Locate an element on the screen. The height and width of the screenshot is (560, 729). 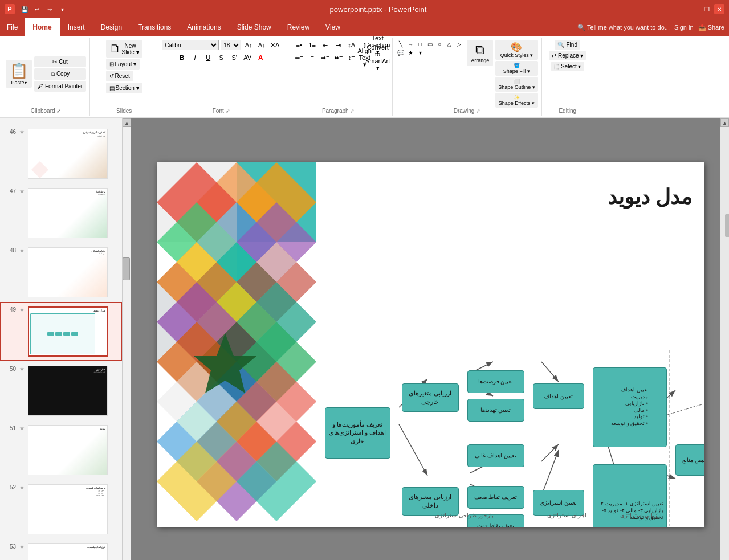
format-painter-btn: 🖌Format Painter is located at coordinates (60, 87).